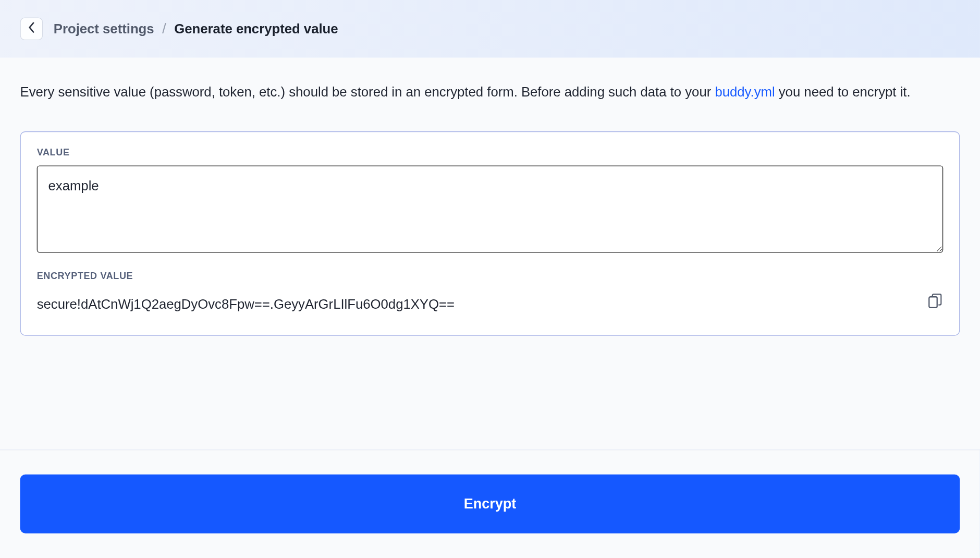  What do you see at coordinates (31, 29) in the screenshot?
I see `chevron-left-icon` at bounding box center [31, 29].